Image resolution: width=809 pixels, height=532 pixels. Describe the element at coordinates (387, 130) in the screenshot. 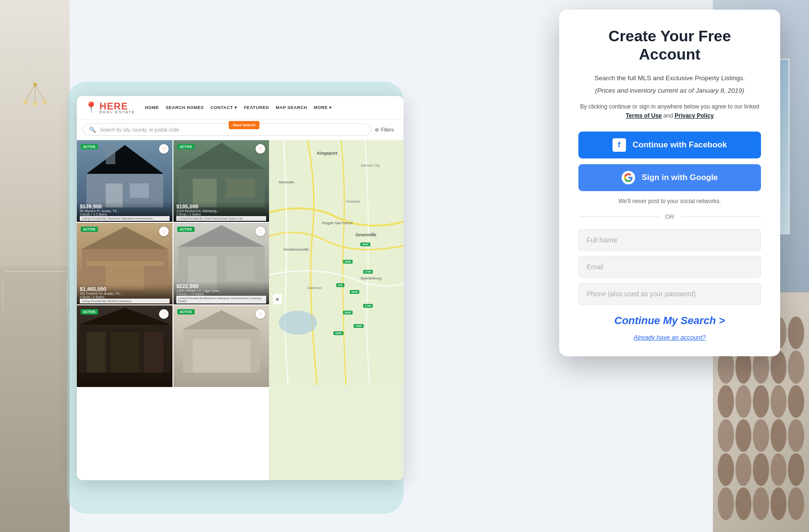

I see `filters-label: Filters` at that location.